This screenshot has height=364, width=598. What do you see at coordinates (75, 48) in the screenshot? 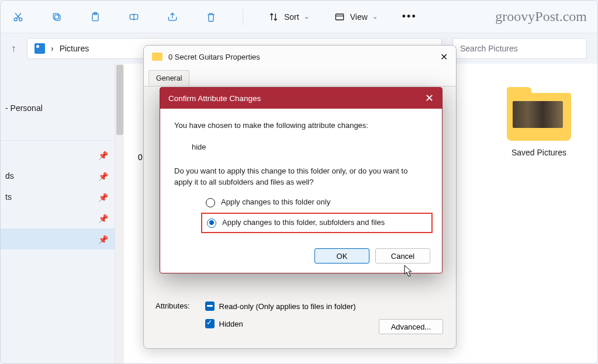
I see `breadcrumb-location: Pictures` at bounding box center [75, 48].